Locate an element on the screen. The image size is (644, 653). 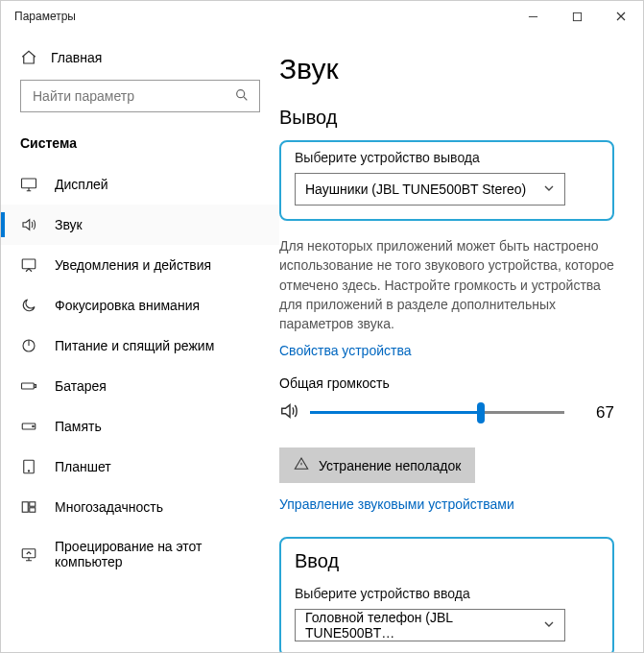
tablet-icon is located at coordinates (29, 467).